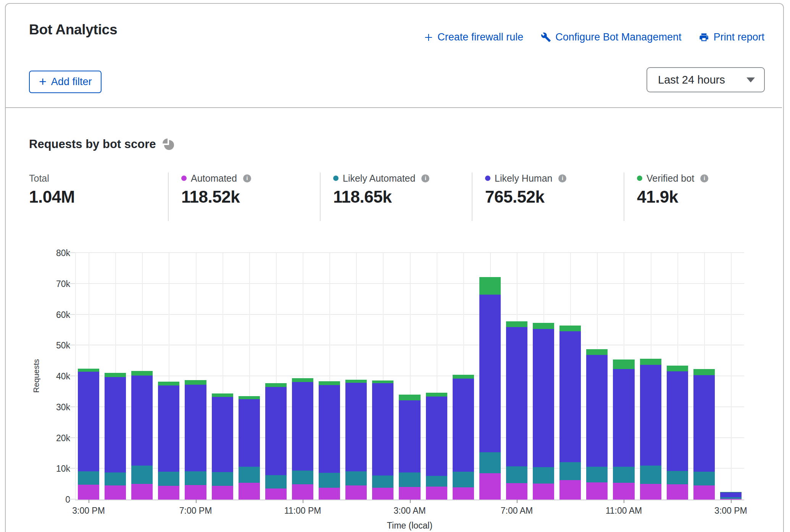 This screenshot has width=790, height=532. What do you see at coordinates (115, 376) in the screenshot?
I see `bar-4-00-pm` at bounding box center [115, 376].